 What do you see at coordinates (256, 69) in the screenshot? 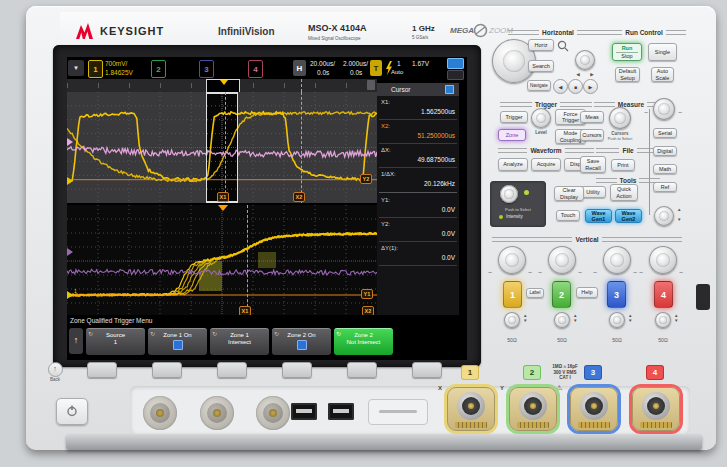
I see `channel4-status-key: 4` at bounding box center [256, 69].